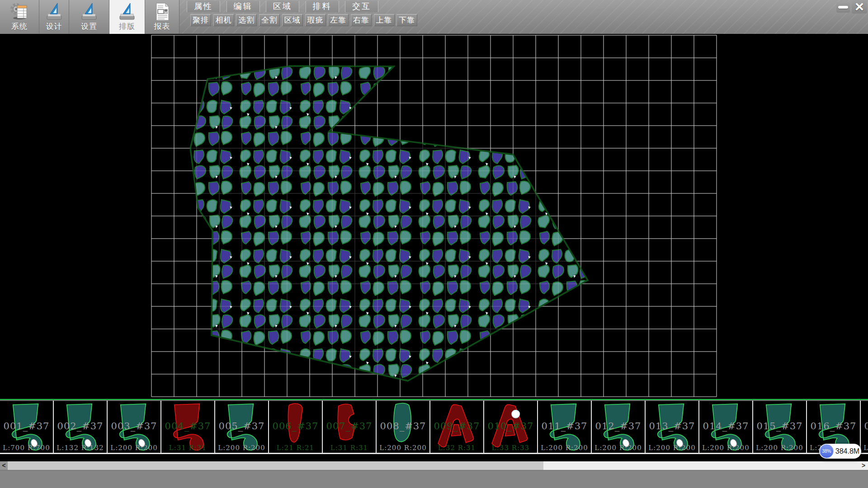 This screenshot has width=868, height=488. I want to click on piece-white-hole, so click(516, 414).